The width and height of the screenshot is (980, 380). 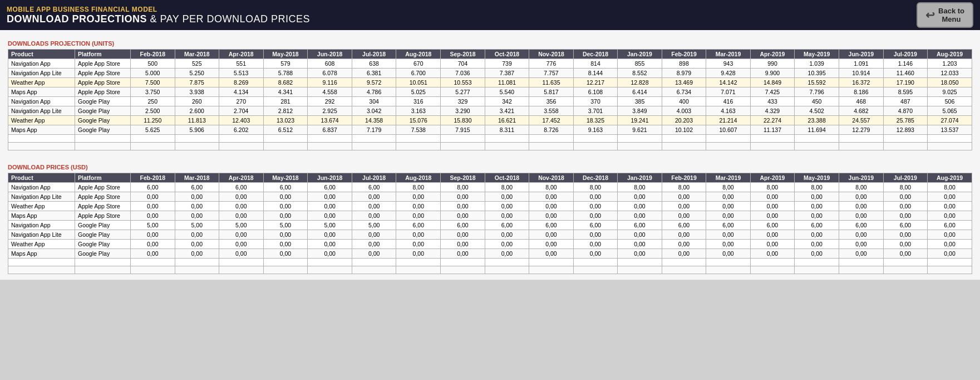 What do you see at coordinates (772, 92) in the screenshot?
I see `data-cell: 7.425` at bounding box center [772, 92].